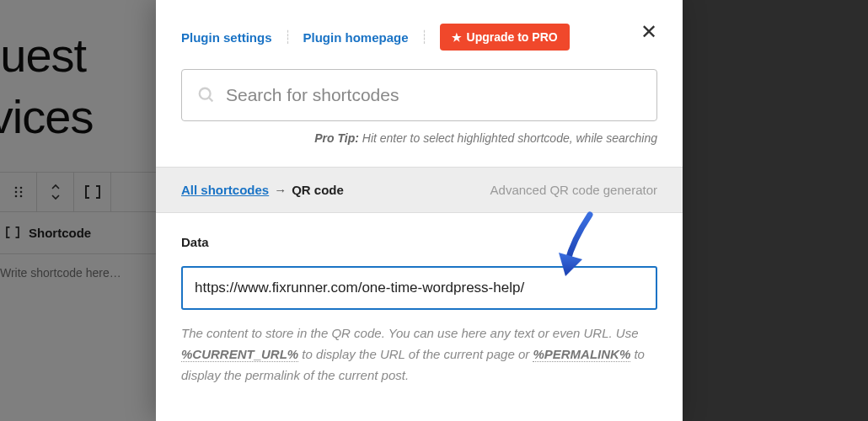  What do you see at coordinates (417, 354) in the screenshot?
I see `help-segment: to display the URL of the current page o…` at bounding box center [417, 354].